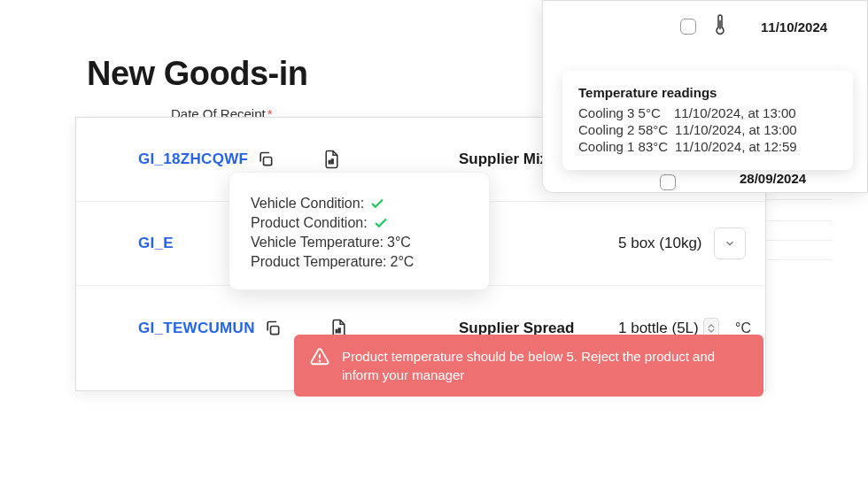 Image resolution: width=868 pixels, height=478 pixels. Describe the element at coordinates (708, 120) in the screenshot. I see `temperature-readings-tooltip: Temperature readings Cooling 3 5°C 11/10…` at that location.